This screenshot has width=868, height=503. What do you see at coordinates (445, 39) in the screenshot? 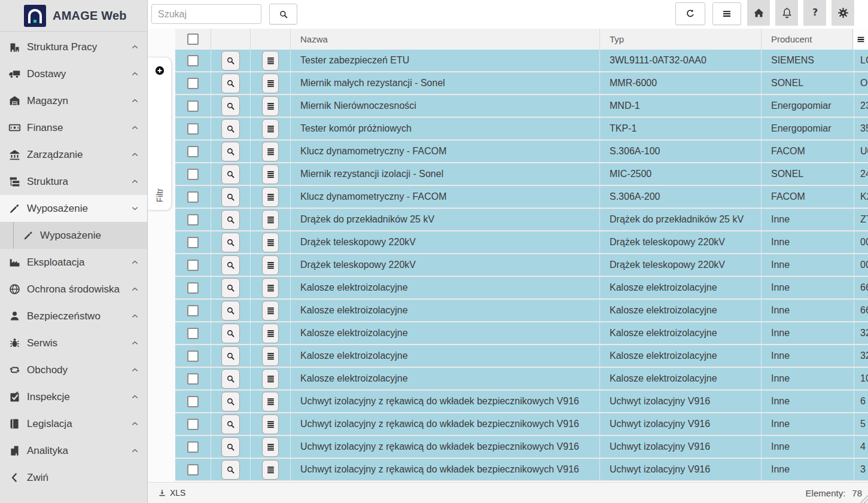
I see `column-header-nazwa: Nazwa` at bounding box center [445, 39].